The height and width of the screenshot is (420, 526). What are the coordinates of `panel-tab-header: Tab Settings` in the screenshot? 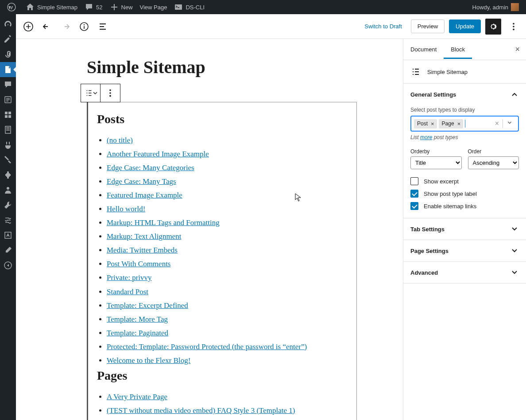 It's located at (465, 229).